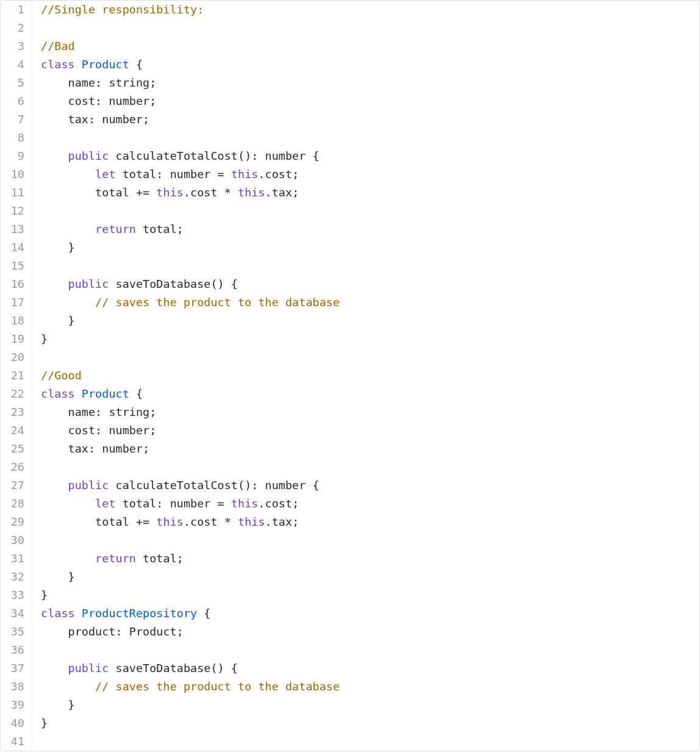 The width and height of the screenshot is (700, 755). Describe the element at coordinates (350, 284) in the screenshot. I see `code-line: 16 public saveToDatabase() {` at that location.